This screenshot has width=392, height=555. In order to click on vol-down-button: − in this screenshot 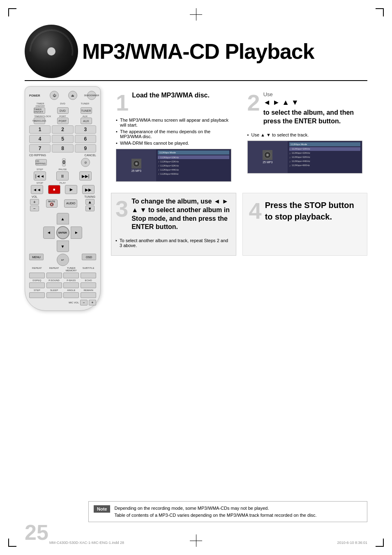, I will do `click(35, 208)`.